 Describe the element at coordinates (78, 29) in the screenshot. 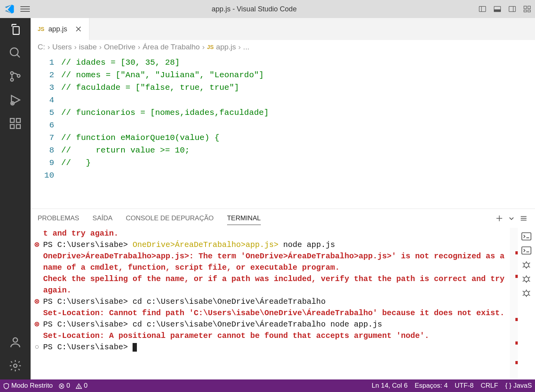

I see `close-icon` at that location.